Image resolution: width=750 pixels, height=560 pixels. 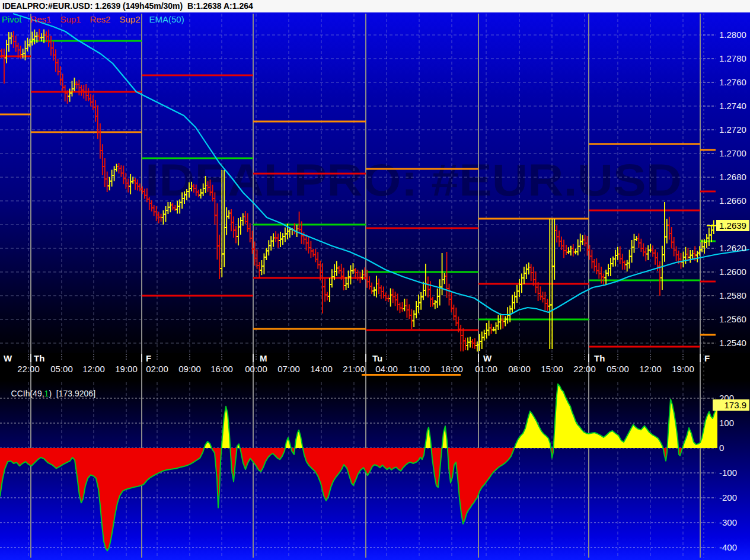 I want to click on cci-study-label: CCIh(49,1) [173.9206], so click(x=49, y=393).